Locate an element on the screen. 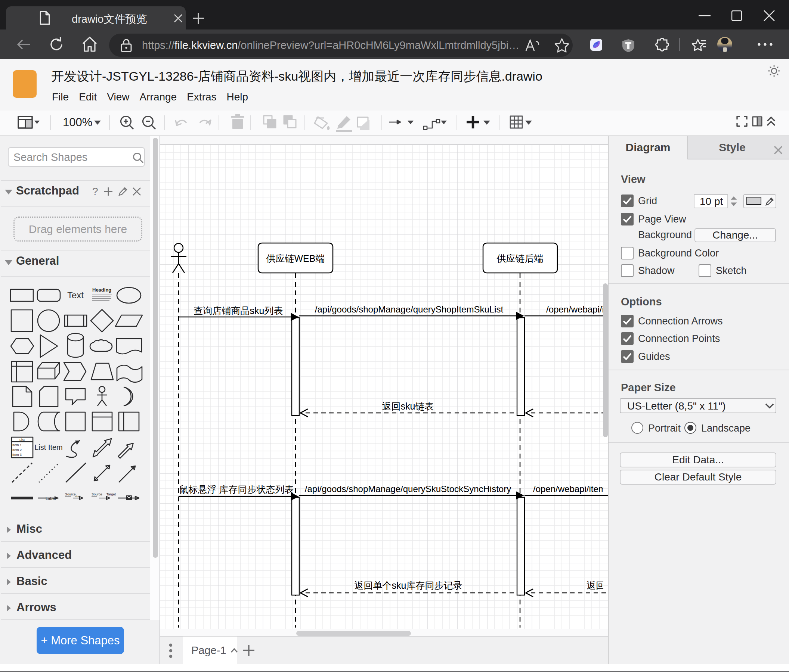 Image resolution: width=789 pixels, height=672 pixels. svg-text: /open/webapi/itemStock is located at coordinates (570, 489).